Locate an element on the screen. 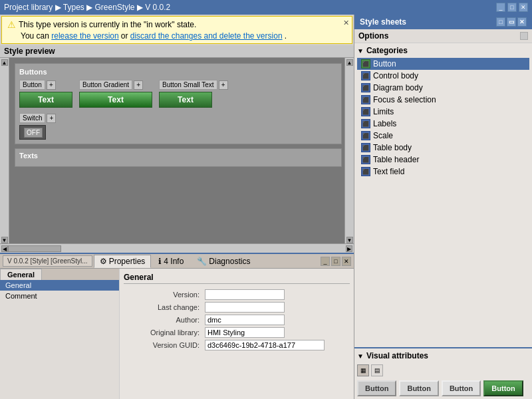  version-input is located at coordinates (245, 295).